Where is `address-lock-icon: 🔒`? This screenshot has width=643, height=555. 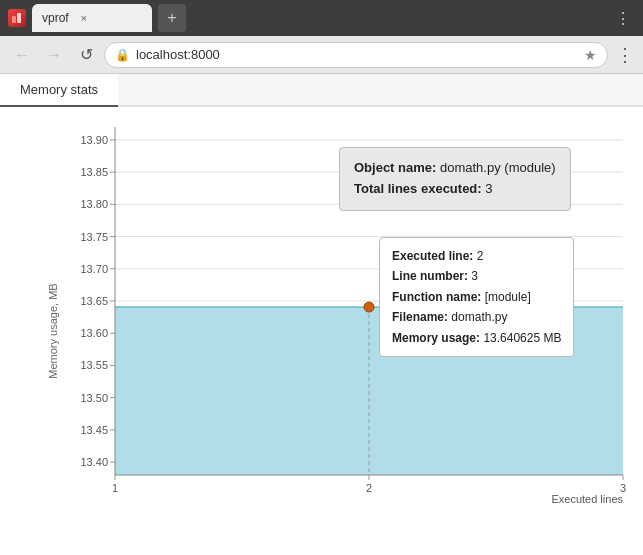
address-lock-icon: 🔒 is located at coordinates (122, 55).